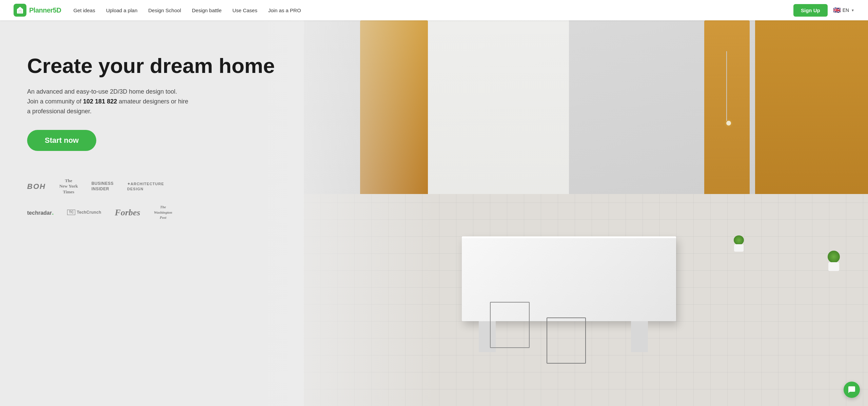  Describe the element at coordinates (824, 10) in the screenshot. I see `header-right: Sign Up 🇬🇧 EN ▼` at that location.